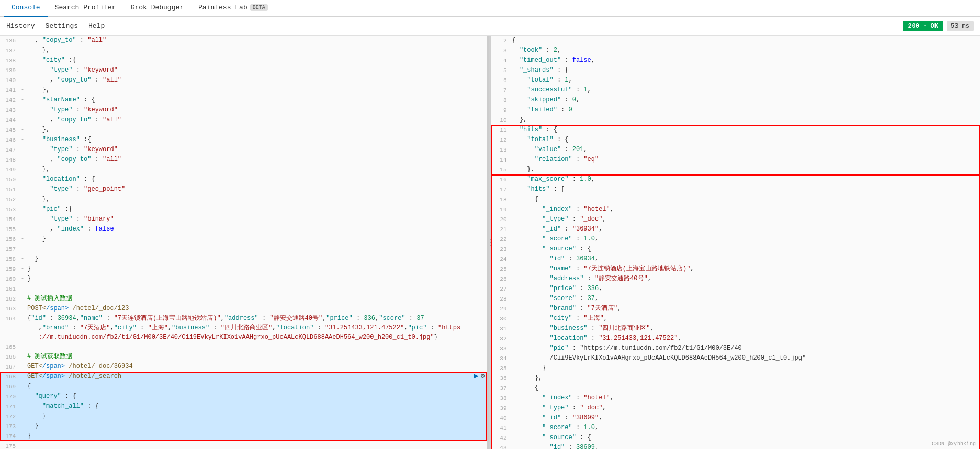 Image resolution: width=980 pixels, height=449 pixels. I want to click on left-line-175: 175, so click(244, 445).